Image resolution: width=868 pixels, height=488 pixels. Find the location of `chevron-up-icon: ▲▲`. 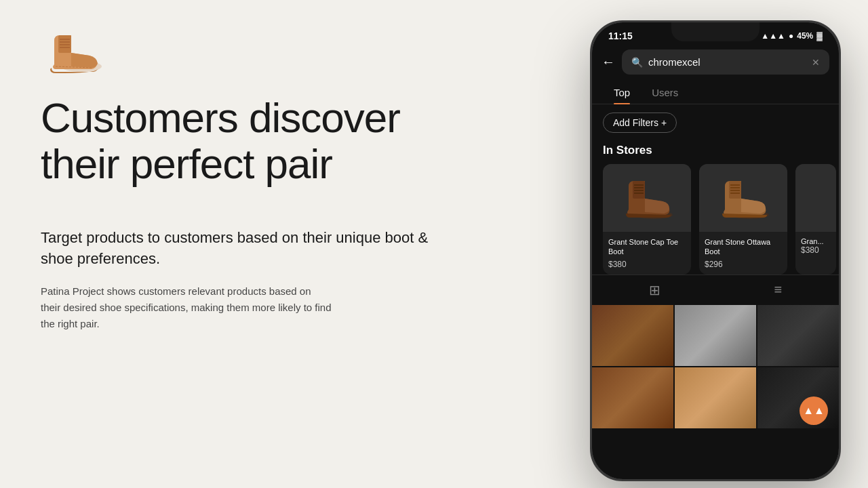

chevron-up-icon: ▲▲ is located at coordinates (814, 411).